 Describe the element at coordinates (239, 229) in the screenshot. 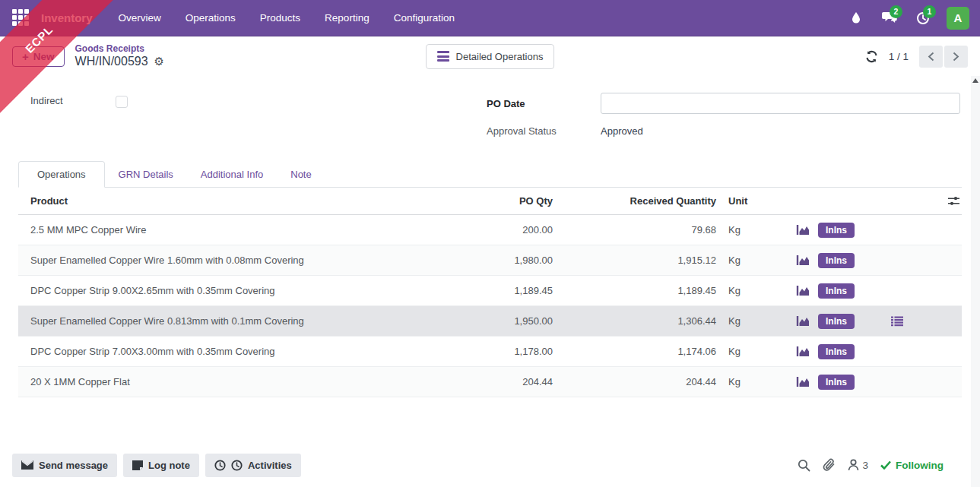

I see `product-cell: 2.5 MM MPC Copper Wire` at that location.